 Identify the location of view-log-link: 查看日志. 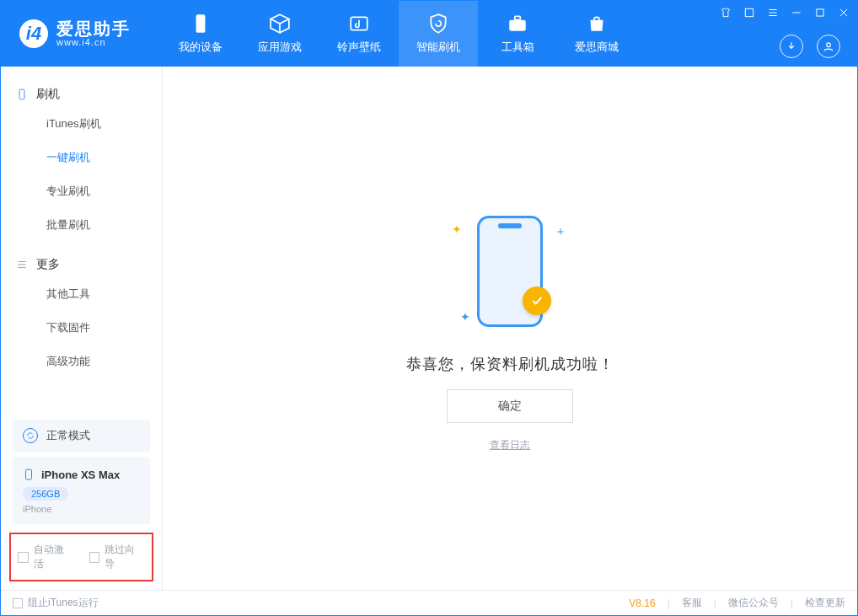
(510, 445).